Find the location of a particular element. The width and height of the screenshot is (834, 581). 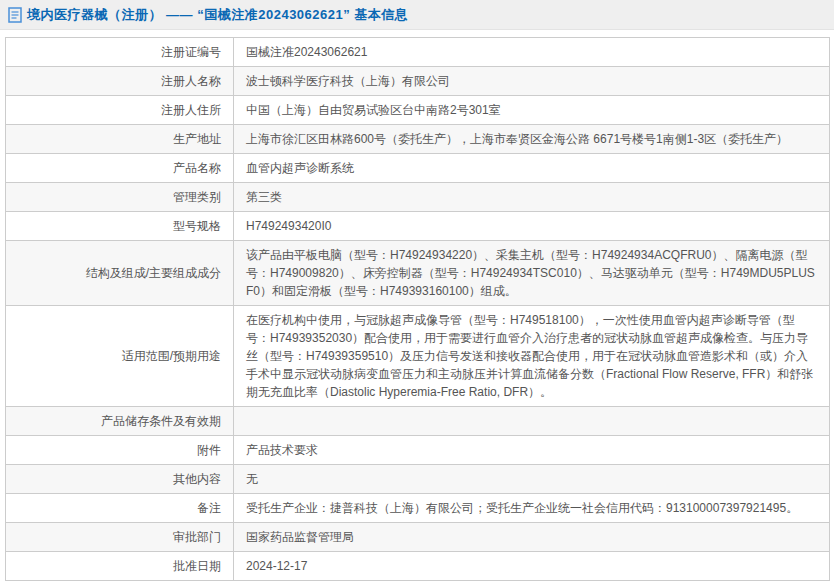

row-label: 审批部门 is located at coordinates (120, 538).